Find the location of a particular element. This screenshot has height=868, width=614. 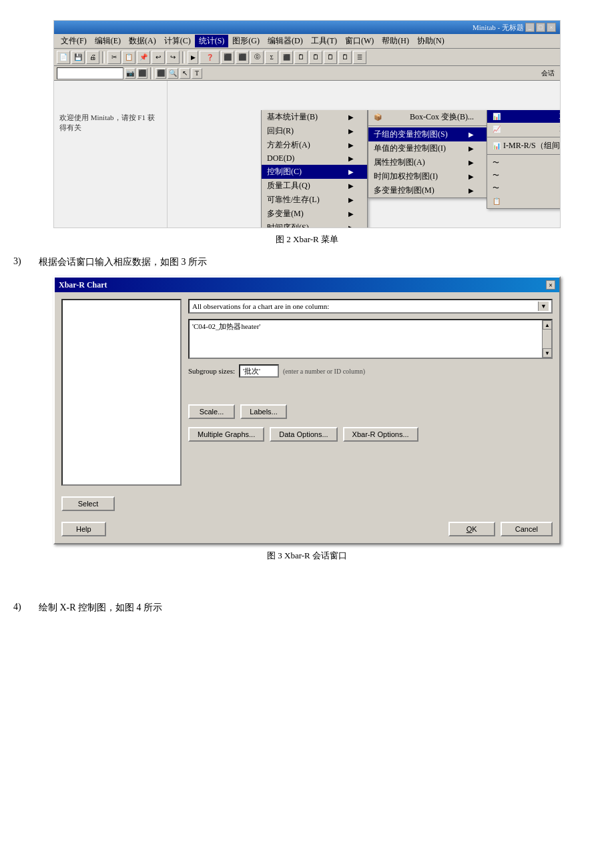

menu1-item-basic: 基本统计量(B)▶ is located at coordinates (314, 117).